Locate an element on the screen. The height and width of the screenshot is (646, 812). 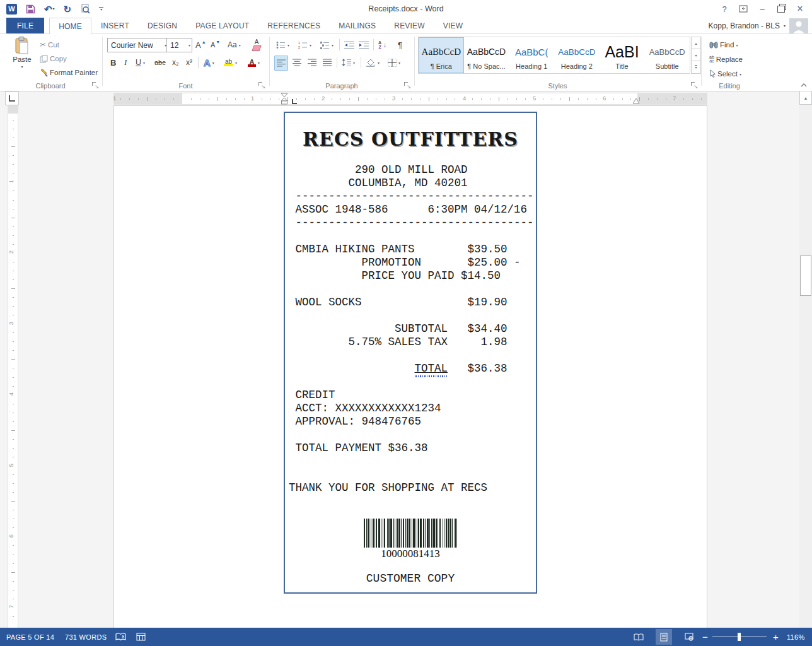
grow-font-icon: ▲ is located at coordinates (204, 42).